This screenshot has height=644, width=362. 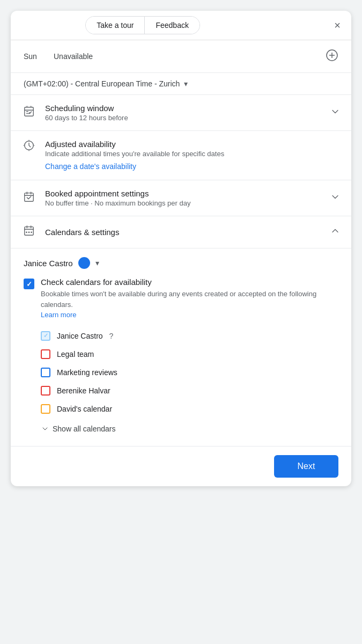 What do you see at coordinates (332, 56) in the screenshot?
I see `add-time-button` at bounding box center [332, 56].